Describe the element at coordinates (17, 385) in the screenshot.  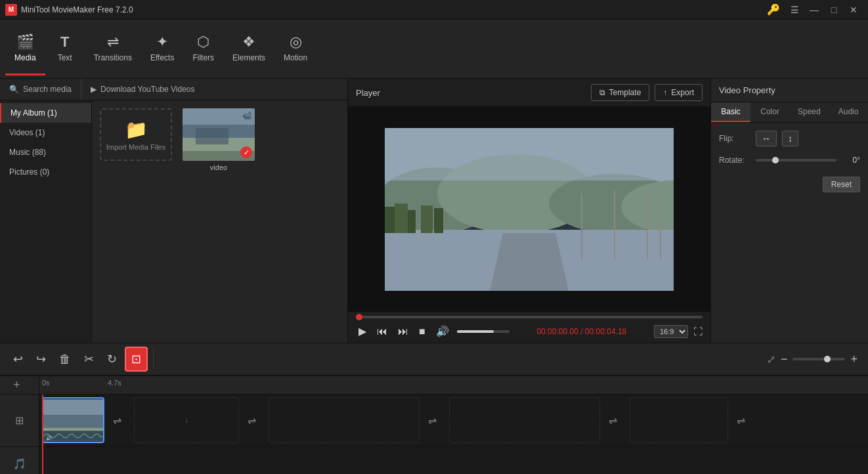
I see `add-track-button: +` at that location.